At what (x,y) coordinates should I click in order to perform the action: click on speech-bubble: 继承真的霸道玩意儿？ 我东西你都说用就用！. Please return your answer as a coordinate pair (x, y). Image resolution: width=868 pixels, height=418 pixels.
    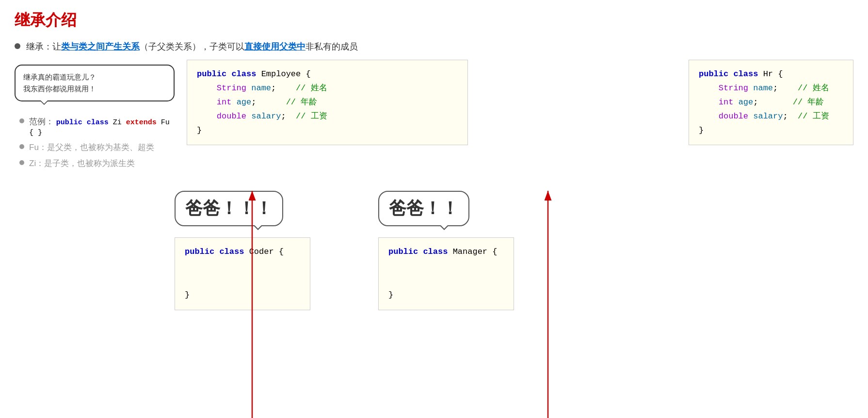
    Looking at the image, I should click on (95, 83).